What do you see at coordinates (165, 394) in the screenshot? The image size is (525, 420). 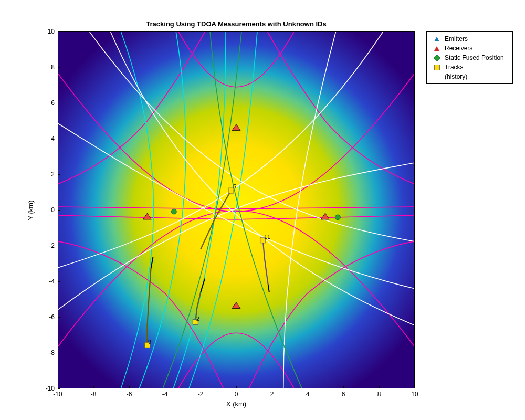 I see `x-tick-label: -4` at bounding box center [165, 394].